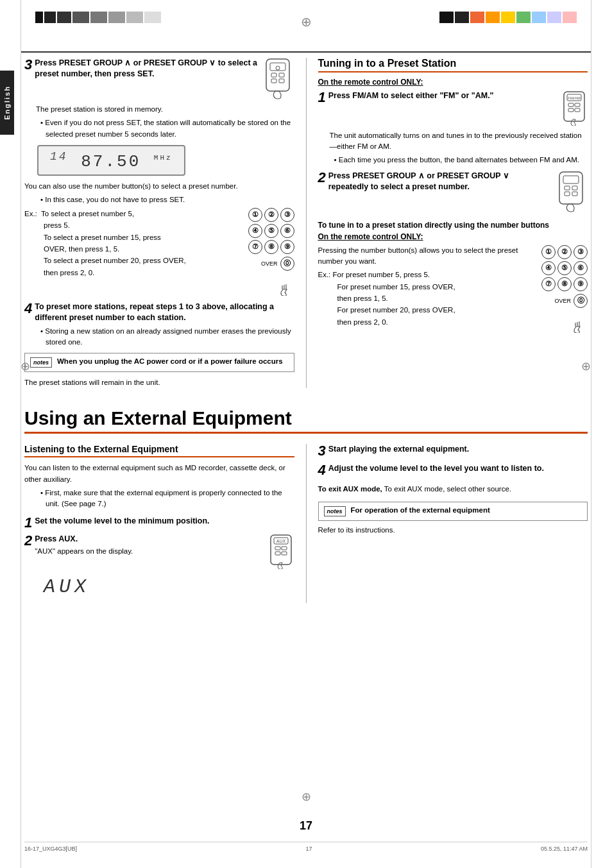 The width and height of the screenshot is (612, 868). I want to click on notes-icon-left: notes, so click(41, 362).